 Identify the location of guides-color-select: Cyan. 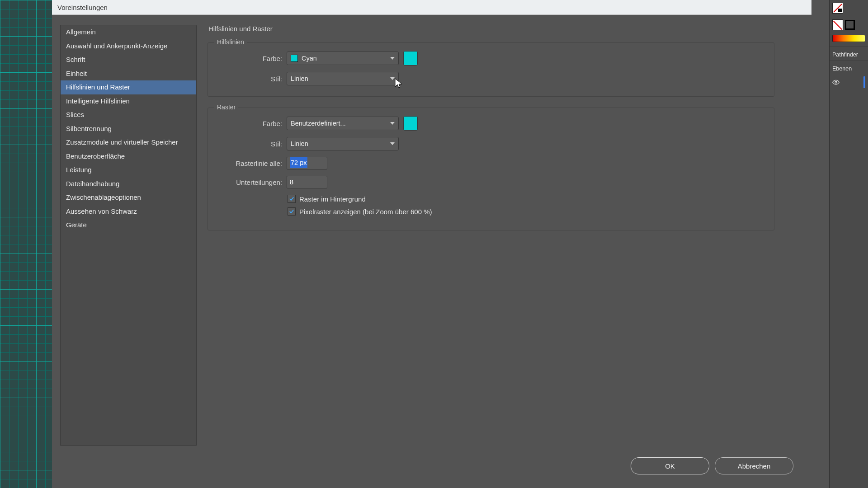
(343, 58).